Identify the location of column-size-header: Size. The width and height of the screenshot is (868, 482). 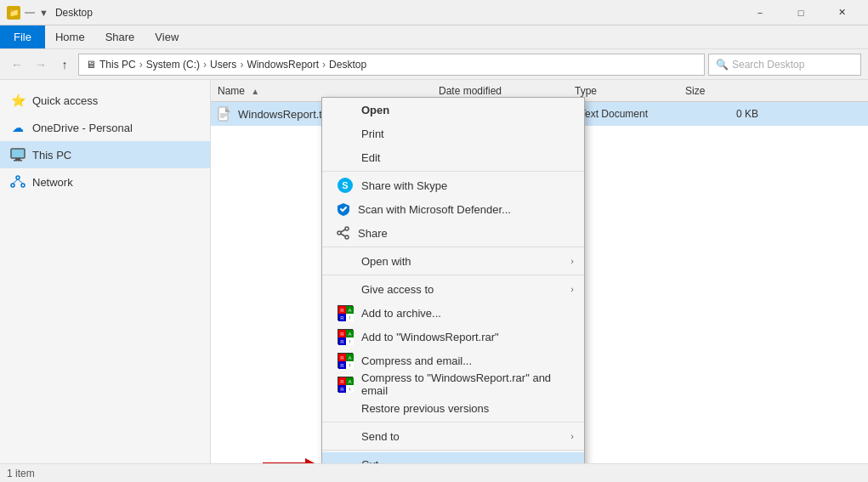
(719, 91).